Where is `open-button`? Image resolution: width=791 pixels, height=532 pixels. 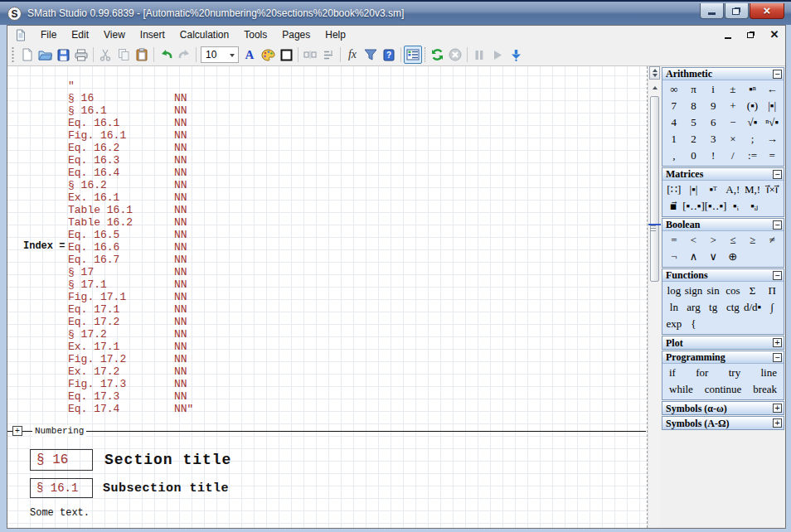 open-button is located at coordinates (45, 55).